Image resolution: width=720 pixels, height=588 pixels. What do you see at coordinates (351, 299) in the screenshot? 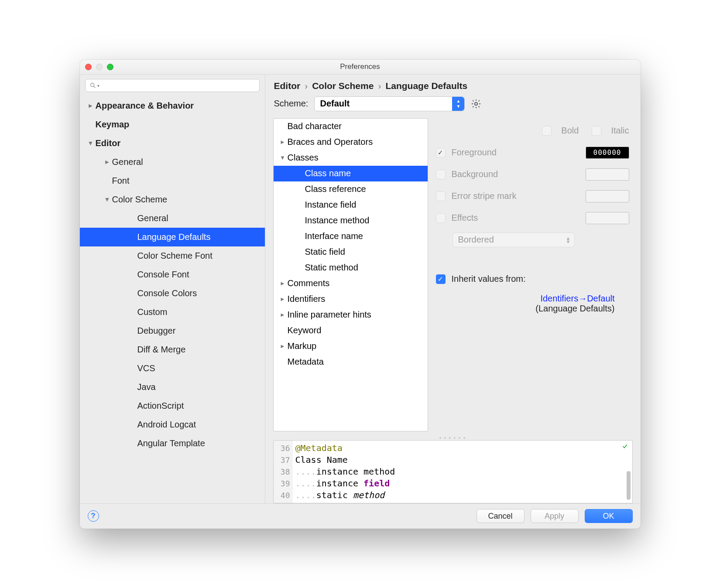
I see `attribute-tree-item: ►Identifiers` at bounding box center [351, 299].